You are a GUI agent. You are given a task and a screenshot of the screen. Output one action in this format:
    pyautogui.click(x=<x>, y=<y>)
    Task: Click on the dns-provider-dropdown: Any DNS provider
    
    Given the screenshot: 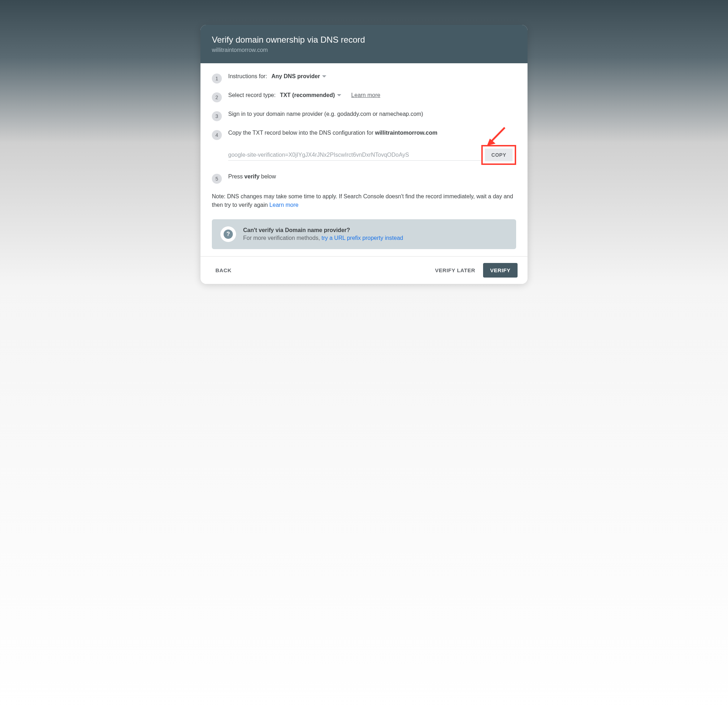 What is the action you would take?
    pyautogui.click(x=299, y=77)
    